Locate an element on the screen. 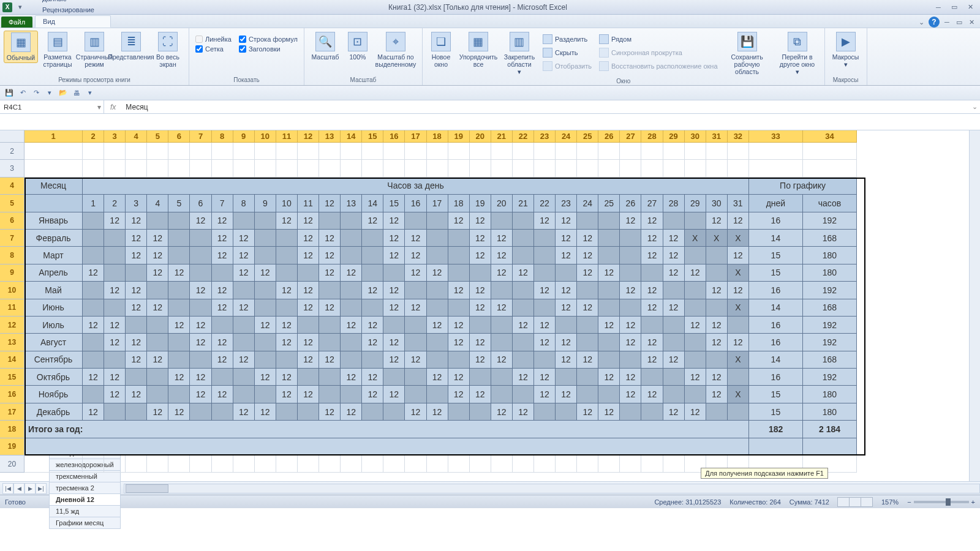 This screenshot has height=551, width=980. days-total: 14 is located at coordinates (776, 308).